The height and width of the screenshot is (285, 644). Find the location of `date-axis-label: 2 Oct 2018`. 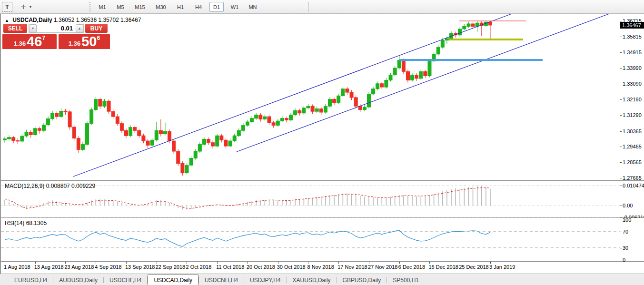

date-axis-label: 2 Oct 2018 is located at coordinates (198, 267).